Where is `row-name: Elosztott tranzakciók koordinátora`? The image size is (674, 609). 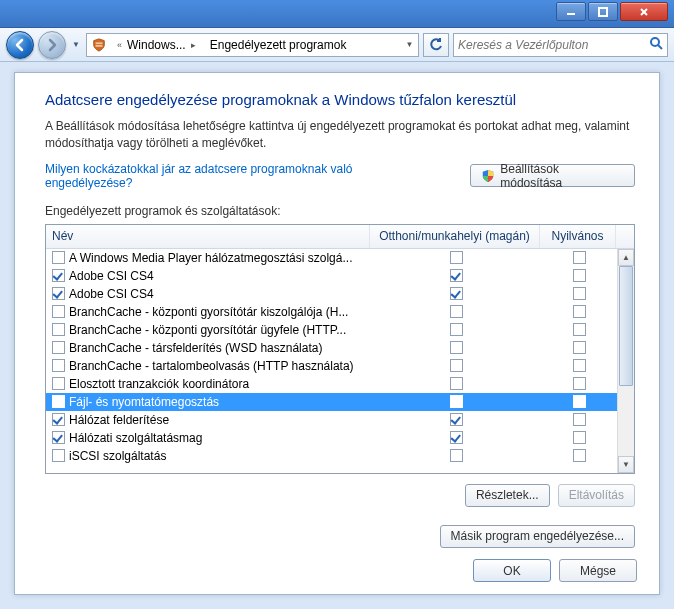
row-name: Elosztott tranzakciók koordinátora is located at coordinates (159, 384).